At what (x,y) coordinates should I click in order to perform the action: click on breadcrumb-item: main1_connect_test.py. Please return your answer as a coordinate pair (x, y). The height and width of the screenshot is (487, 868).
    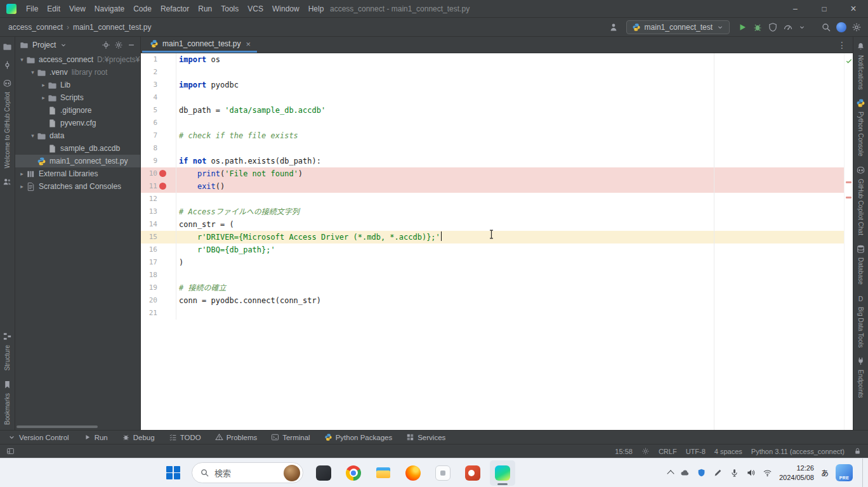
    Looking at the image, I should click on (112, 27).